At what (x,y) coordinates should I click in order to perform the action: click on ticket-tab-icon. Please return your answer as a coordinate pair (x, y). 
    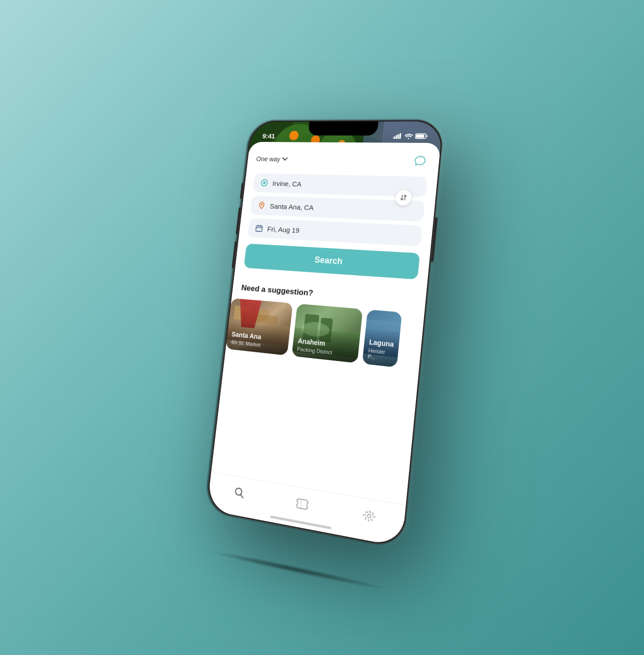
    Looking at the image, I should click on (302, 504).